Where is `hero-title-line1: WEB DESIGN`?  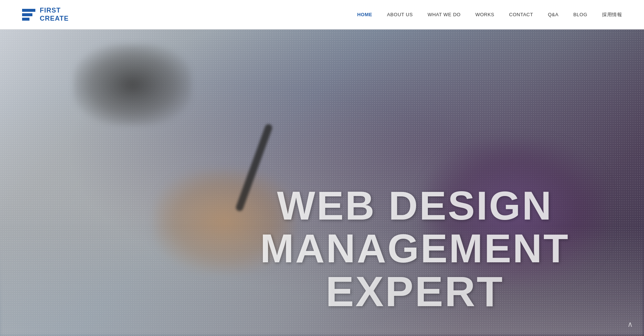
hero-title-line1: WEB DESIGN is located at coordinates (415, 206).